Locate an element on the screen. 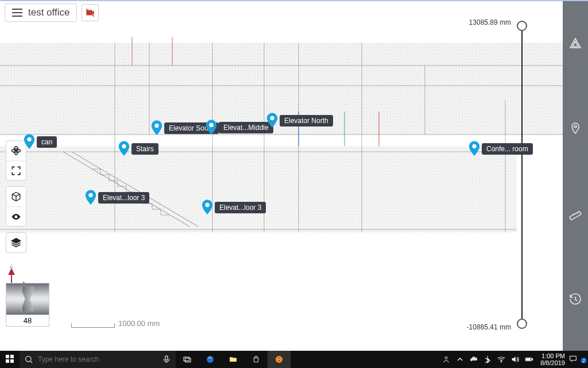  visibility-button is located at coordinates (16, 216).